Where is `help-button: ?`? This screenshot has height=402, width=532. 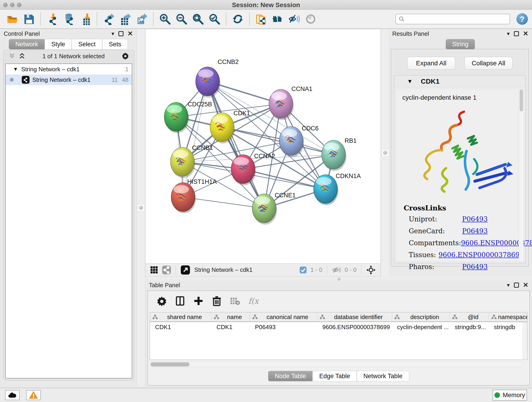 help-button: ? is located at coordinates (522, 19).